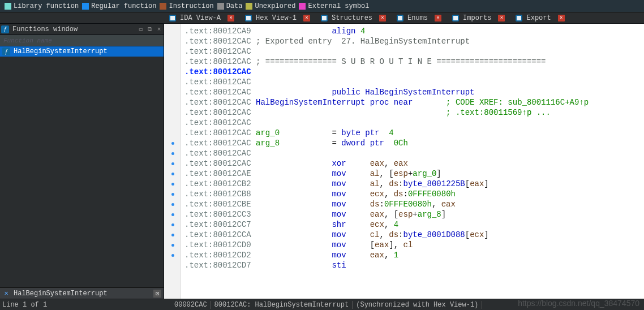 The height and width of the screenshot is (310, 644). I want to click on code-line: .text:80012CAC xor eax, eax, so click(414, 163).